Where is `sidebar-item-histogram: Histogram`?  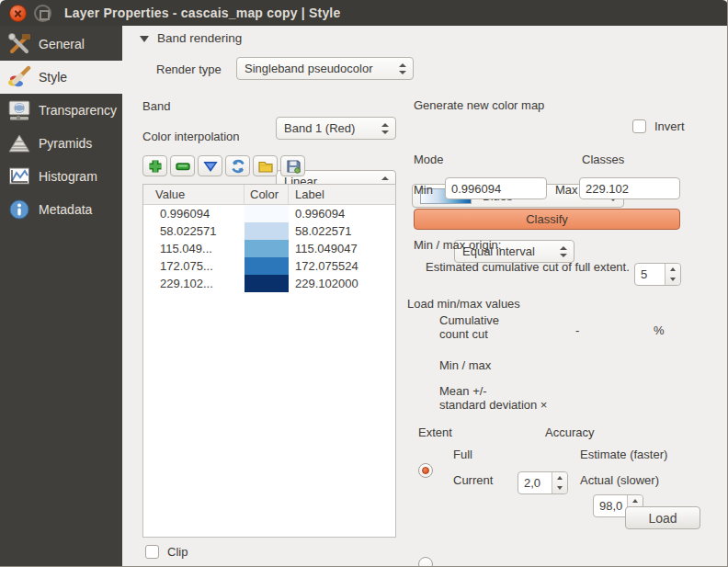 sidebar-item-histogram: Histogram is located at coordinates (61, 176).